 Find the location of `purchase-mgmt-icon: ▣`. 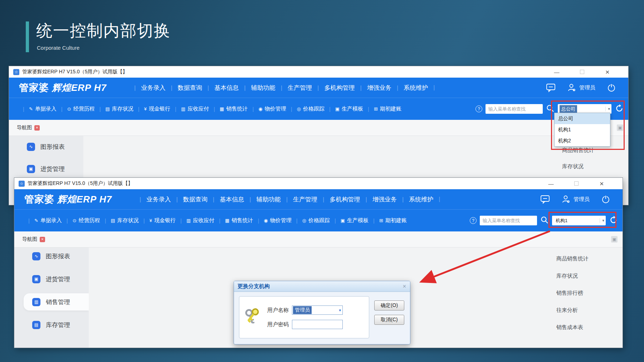

purchase-mgmt-icon: ▣ is located at coordinates (31, 169).